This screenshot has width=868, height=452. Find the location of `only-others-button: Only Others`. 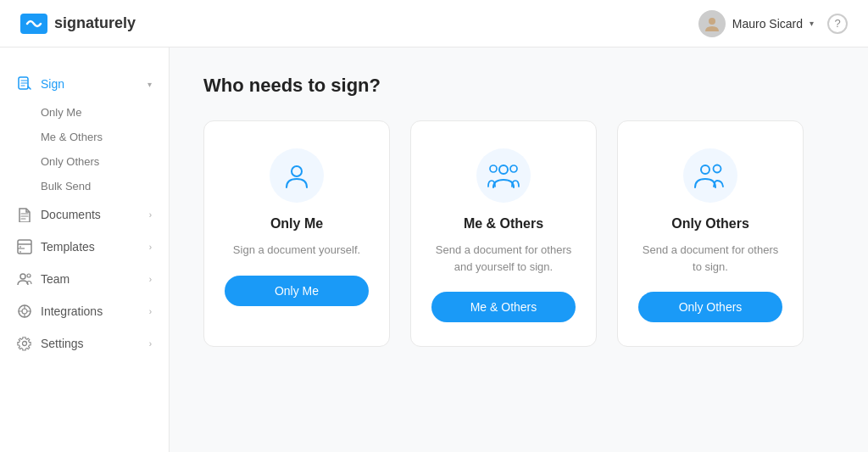

only-others-button: Only Others is located at coordinates (710, 307).